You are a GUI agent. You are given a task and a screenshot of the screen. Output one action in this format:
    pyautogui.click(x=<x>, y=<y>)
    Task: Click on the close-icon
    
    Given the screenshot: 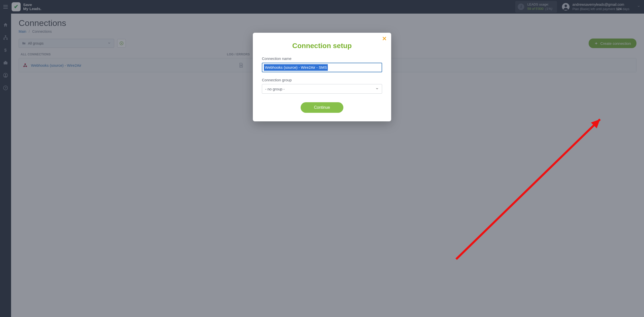 What is the action you would take?
    pyautogui.click(x=384, y=39)
    